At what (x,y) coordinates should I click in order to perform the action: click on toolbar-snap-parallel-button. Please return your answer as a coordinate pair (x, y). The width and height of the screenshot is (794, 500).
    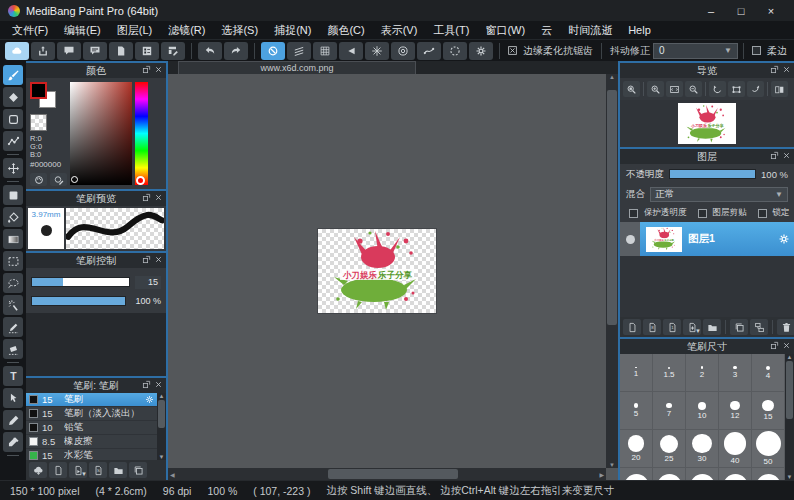
    Looking at the image, I should click on (299, 51).